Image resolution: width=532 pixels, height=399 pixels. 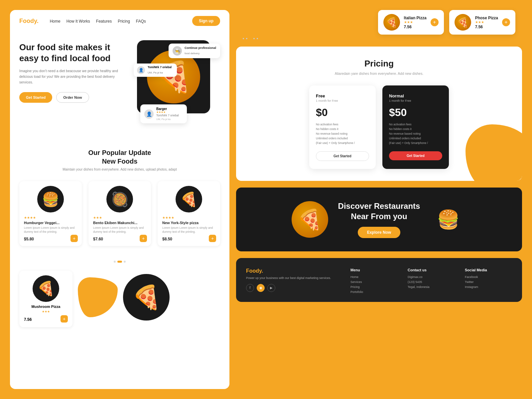 What do you see at coordinates (192, 53) in the screenshot?
I see `delivery-sub: food delivery` at bounding box center [192, 53].